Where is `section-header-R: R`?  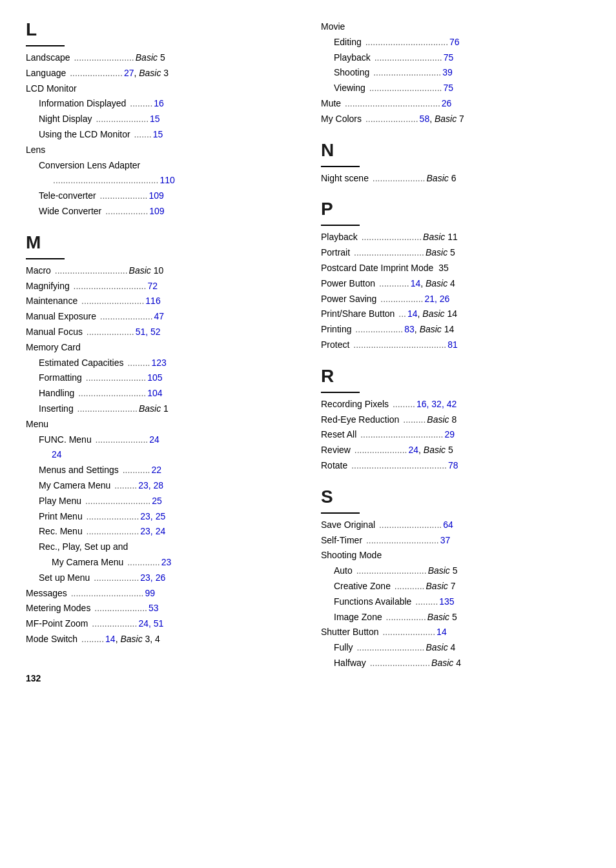 section-header-R: R is located at coordinates (456, 376).